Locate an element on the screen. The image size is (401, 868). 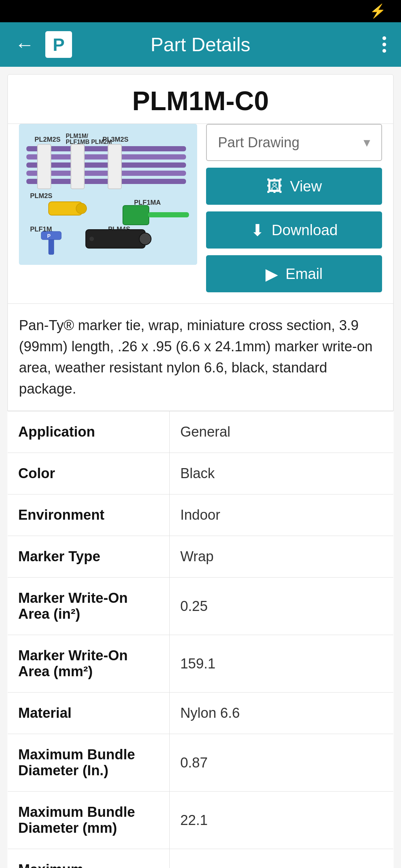
spec-value: 159.1 is located at coordinates (281, 664).